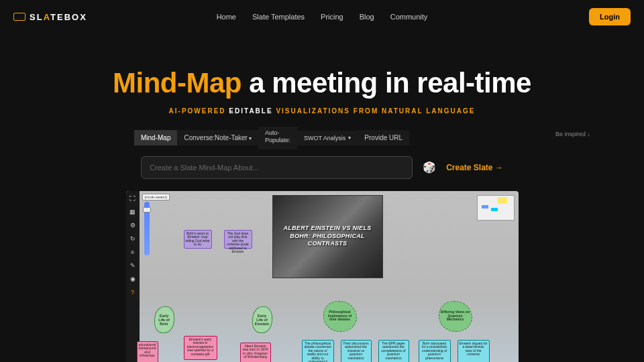  Describe the element at coordinates (610, 17) in the screenshot. I see `login-button: Login` at that location.